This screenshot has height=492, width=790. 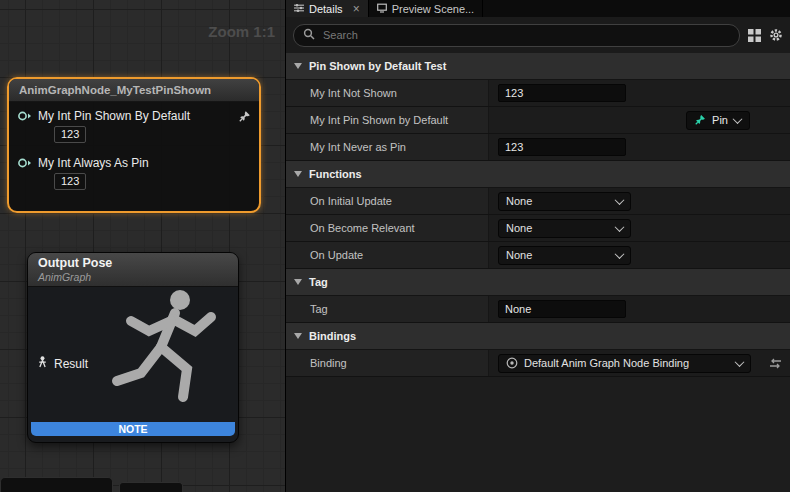 I want to click on section-header-pin-shown-by-default-test: Pin Shown by Default Test, so click(x=538, y=66).